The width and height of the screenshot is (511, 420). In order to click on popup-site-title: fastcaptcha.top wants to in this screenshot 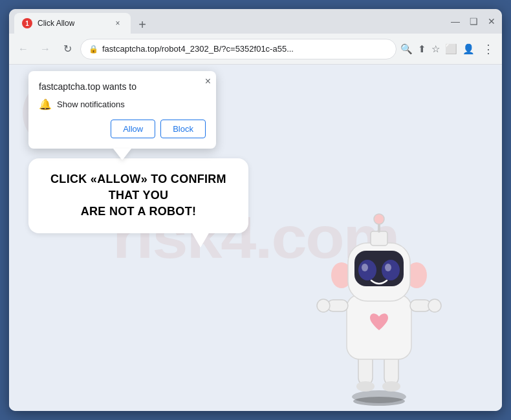, I will do `click(122, 87)`.